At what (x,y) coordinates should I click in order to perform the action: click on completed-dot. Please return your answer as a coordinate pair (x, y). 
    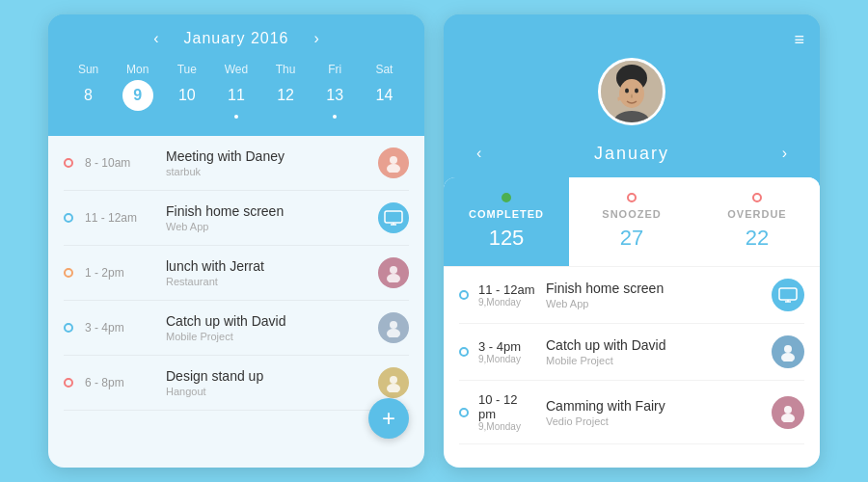
    Looking at the image, I should click on (506, 198).